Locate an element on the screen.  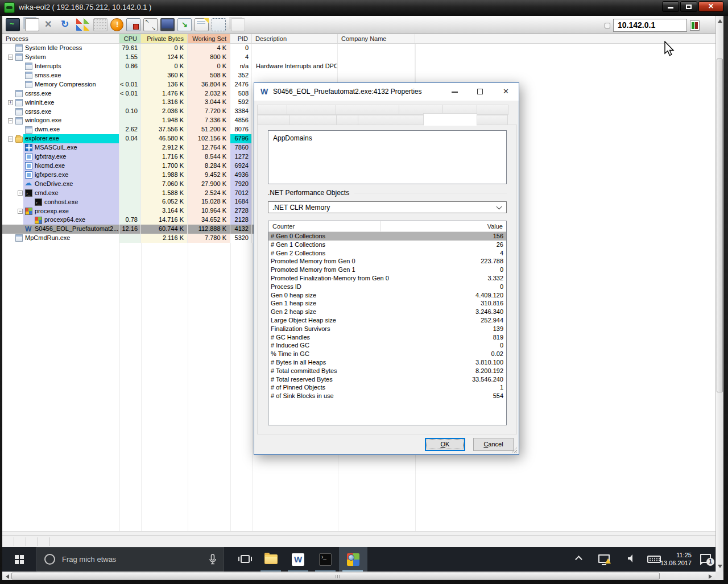
counter-row: # Gen 0 Collections 156 is located at coordinates (387, 237).